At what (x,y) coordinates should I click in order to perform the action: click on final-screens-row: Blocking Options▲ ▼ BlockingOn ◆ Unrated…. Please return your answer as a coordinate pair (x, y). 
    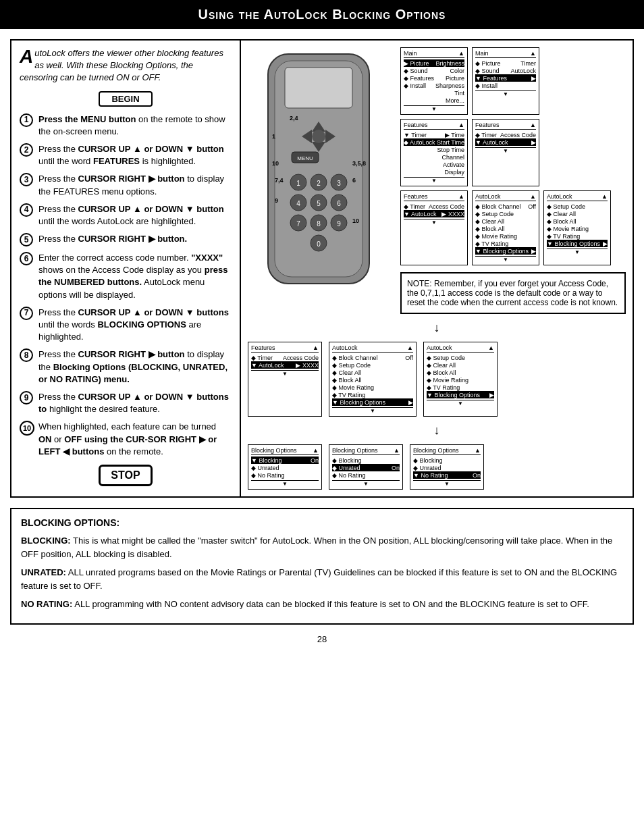
    Looking at the image, I should click on (437, 467).